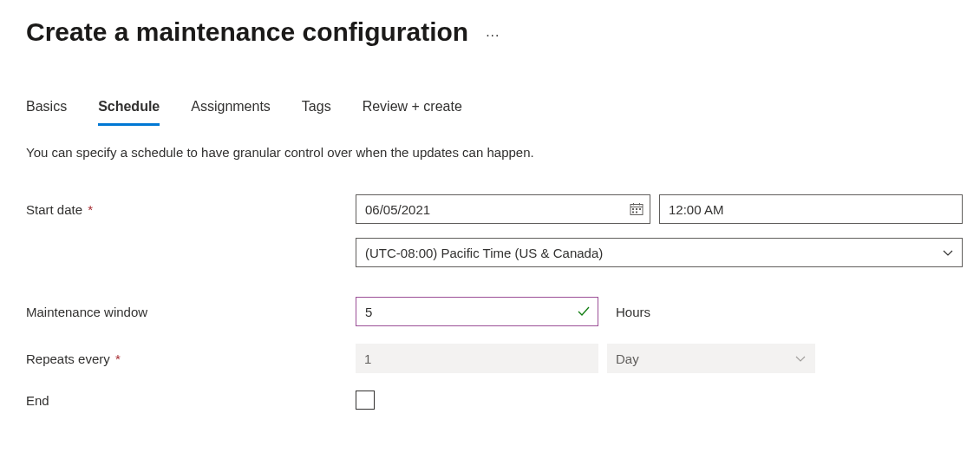 This screenshot has width=980, height=466. What do you see at coordinates (317, 113) in the screenshot?
I see `tab-tags: Tags` at bounding box center [317, 113].